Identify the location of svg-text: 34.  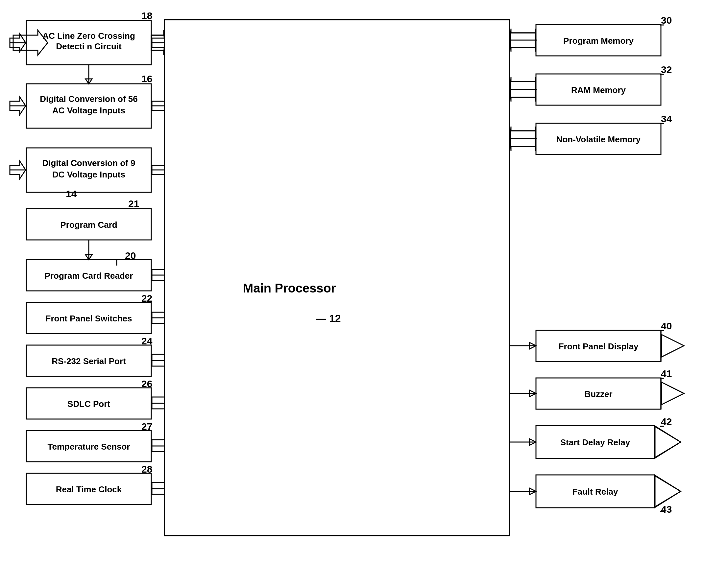
(667, 119).